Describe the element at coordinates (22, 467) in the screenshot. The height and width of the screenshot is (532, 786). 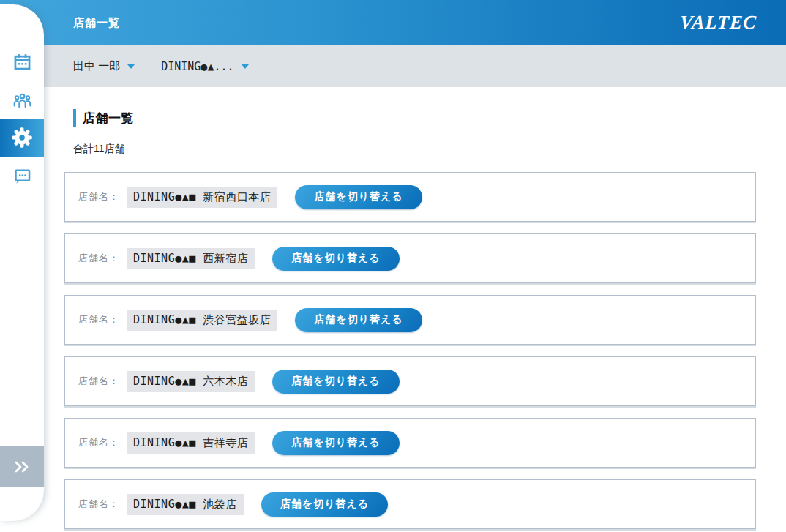
I see `double-chevron-right-icon` at that location.